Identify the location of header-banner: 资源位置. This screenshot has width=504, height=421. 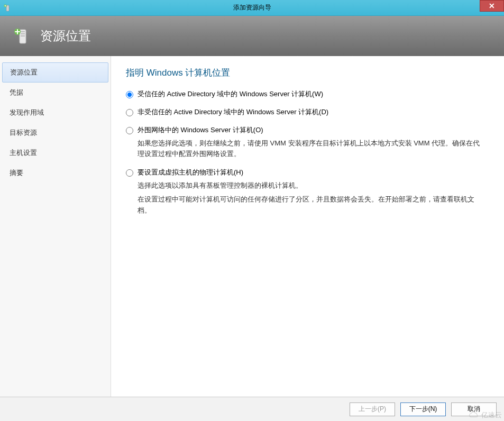
(252, 36).